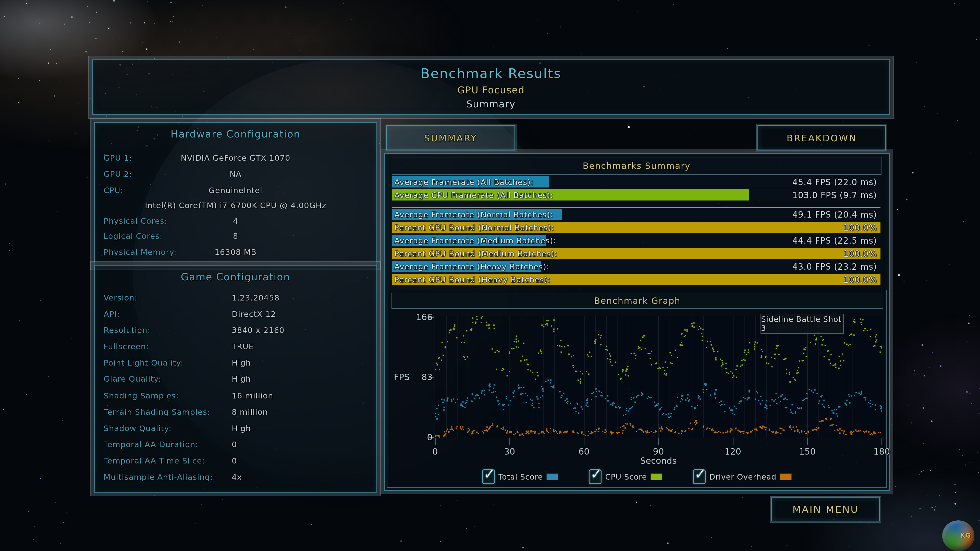  I want to click on config-value: 8, so click(235, 236).